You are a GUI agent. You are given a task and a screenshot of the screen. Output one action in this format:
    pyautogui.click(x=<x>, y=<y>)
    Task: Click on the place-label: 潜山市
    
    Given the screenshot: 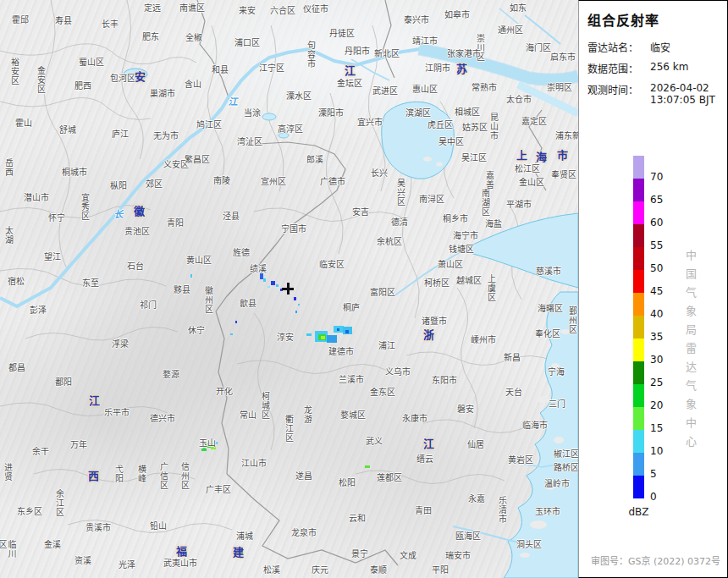 What is the action you would take?
    pyautogui.click(x=36, y=198)
    